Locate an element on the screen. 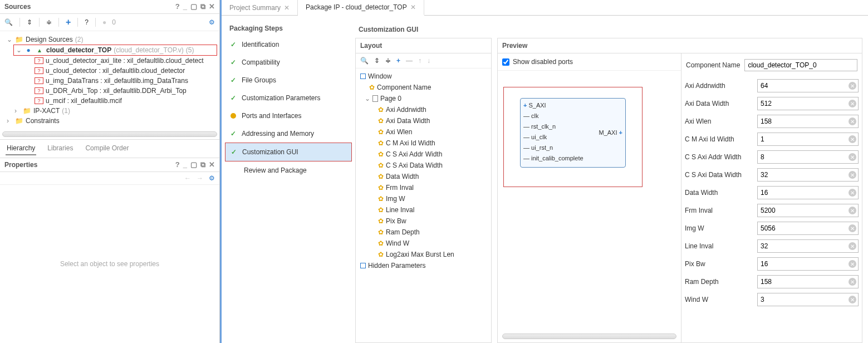 This screenshot has height=343, width=868. tab-package-ip: Package IP - cloud_detector_TOP ✕ is located at coordinates (361, 8).